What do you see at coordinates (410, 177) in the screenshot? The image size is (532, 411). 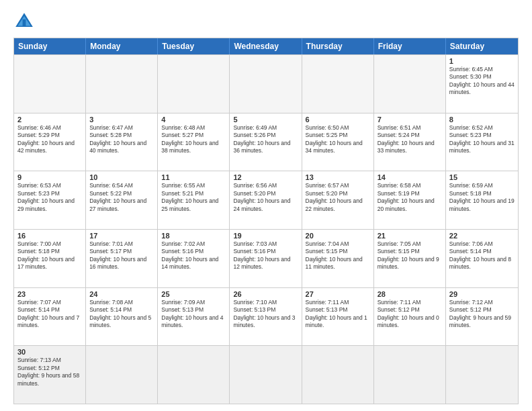 I see `day-number: 14` at bounding box center [410, 177].